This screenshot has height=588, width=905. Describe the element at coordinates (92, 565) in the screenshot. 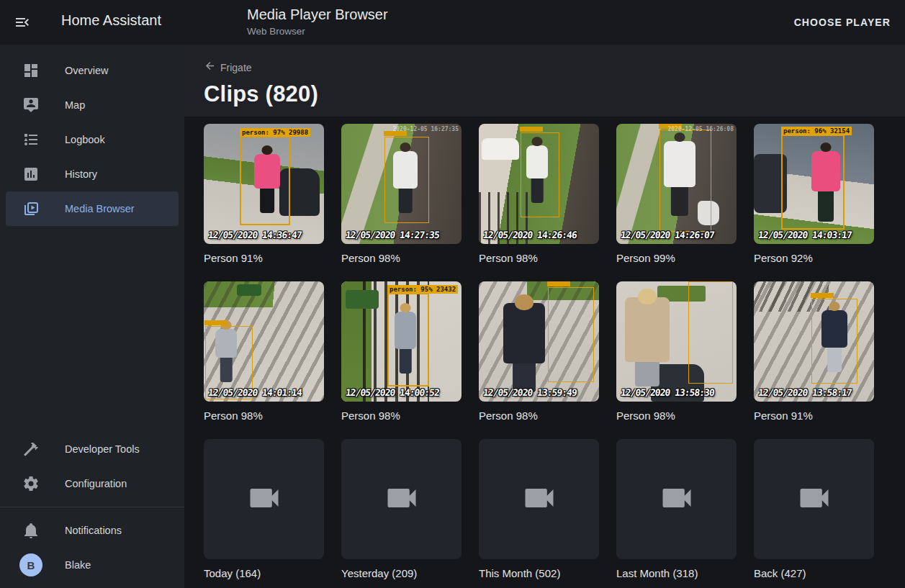

I see `sidebar-item-profile: B Blake` at that location.